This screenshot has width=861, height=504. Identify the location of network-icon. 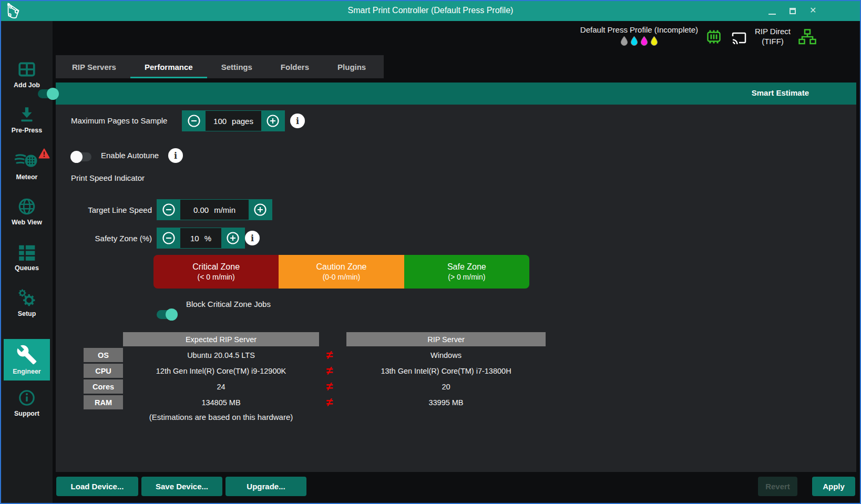
(807, 37).